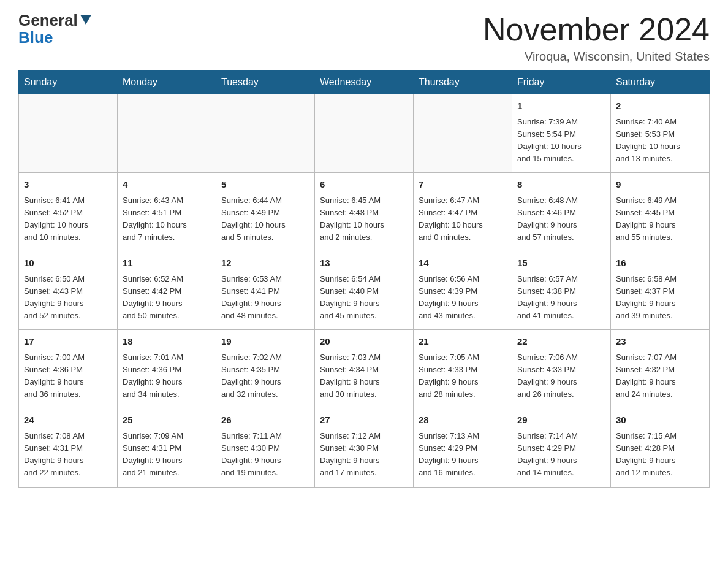 Image resolution: width=728 pixels, height=563 pixels. What do you see at coordinates (167, 455) in the screenshot?
I see `day-info: Sunrise: 7:09 AM Sunset: 4:31 PM Dayligh…` at bounding box center [167, 455].